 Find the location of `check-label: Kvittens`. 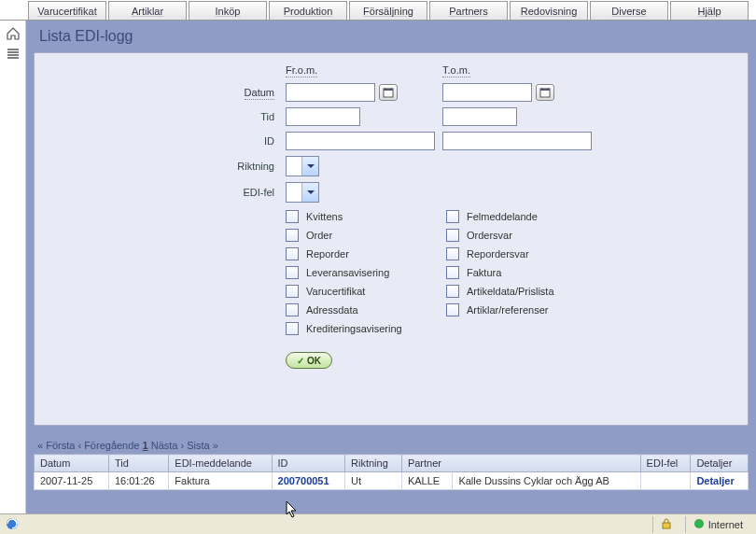

check-label: Kvittens is located at coordinates (325, 217).